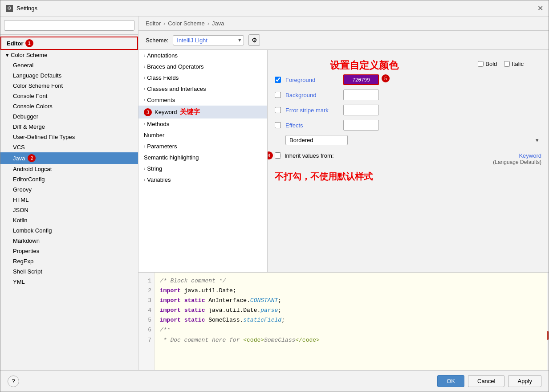 This screenshot has width=549, height=392. I want to click on sidebar-item-general: General, so click(69, 65).